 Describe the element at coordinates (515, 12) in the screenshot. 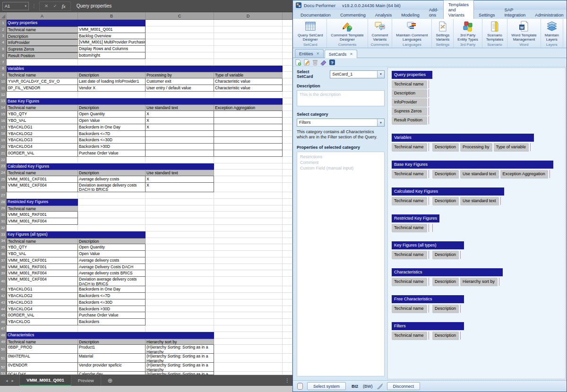

I see `ribbon-tab-sap-integration: SAP Integration` at that location.